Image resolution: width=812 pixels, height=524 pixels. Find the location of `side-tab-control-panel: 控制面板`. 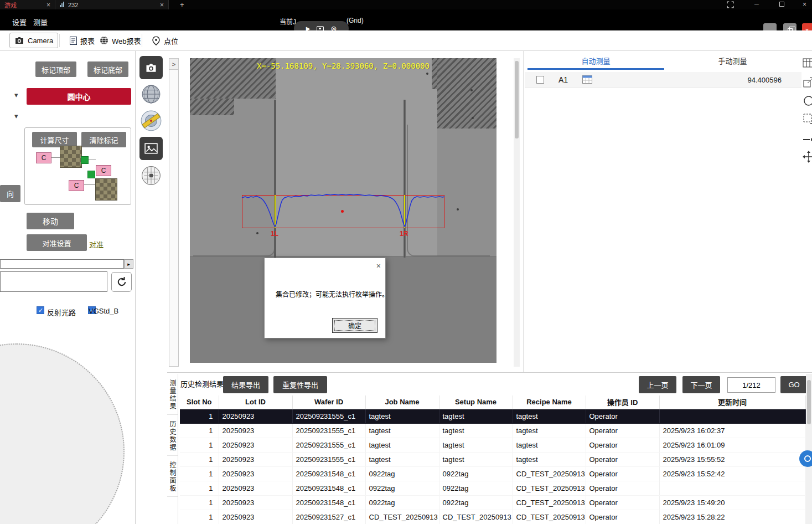

side-tab-control-panel: 控制面板 is located at coordinates (173, 477).